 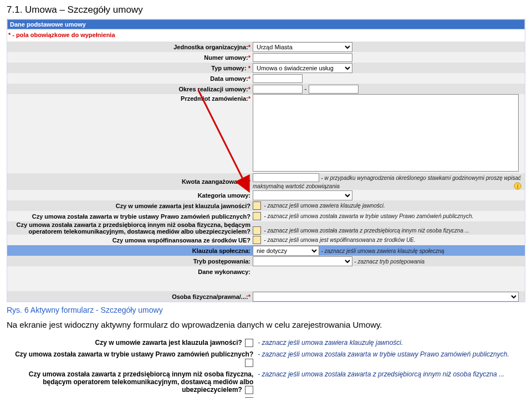 I want to click on explain-table: Czy w umowie zawarta jest klauzula jawno…, so click(x=266, y=368).